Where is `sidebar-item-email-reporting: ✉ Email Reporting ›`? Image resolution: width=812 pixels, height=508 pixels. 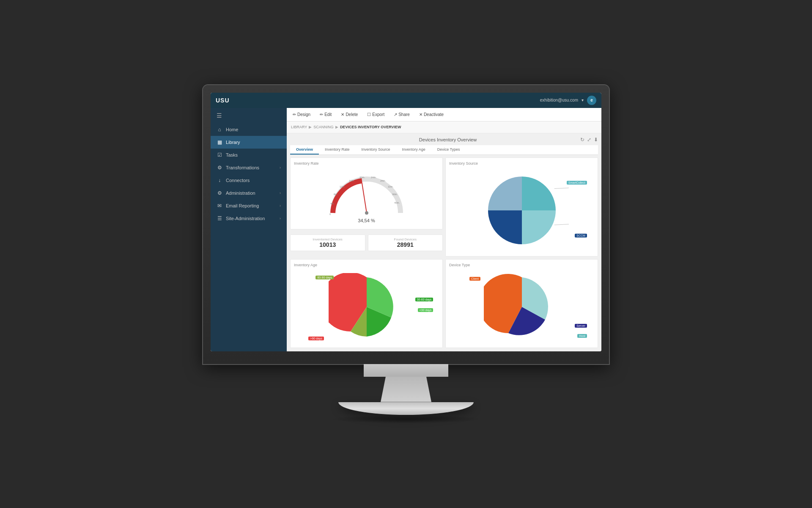 sidebar-item-email-reporting: ✉ Email Reporting › is located at coordinates (249, 206).